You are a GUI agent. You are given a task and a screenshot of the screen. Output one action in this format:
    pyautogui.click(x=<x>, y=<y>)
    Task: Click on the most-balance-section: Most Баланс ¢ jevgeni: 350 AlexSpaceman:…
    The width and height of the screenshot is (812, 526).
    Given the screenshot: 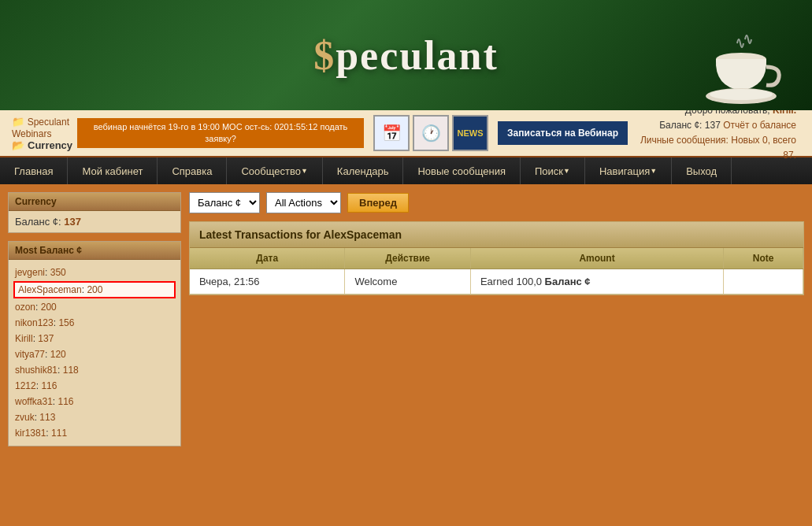 What is the action you would take?
    pyautogui.click(x=95, y=343)
    